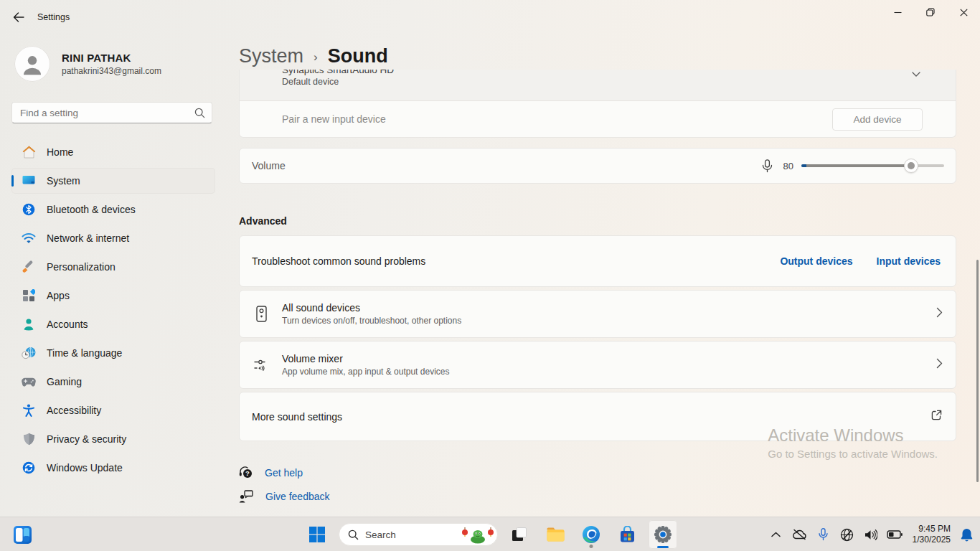 The width and height of the screenshot is (980, 551). I want to click on input-device-card: Synaptics SmartAudio HD Default device P…, so click(598, 103).